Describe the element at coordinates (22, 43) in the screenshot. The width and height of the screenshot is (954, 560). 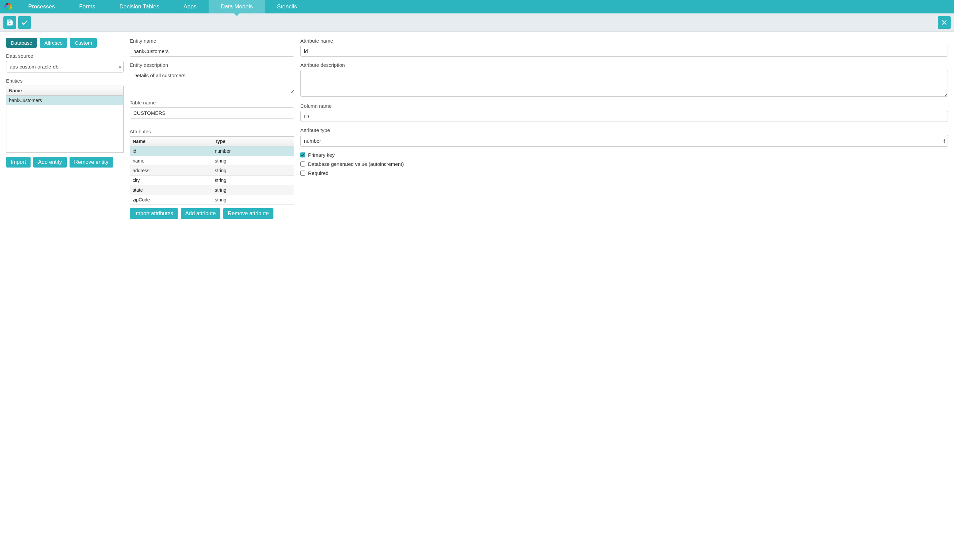
I see `tab-database: Database` at that location.